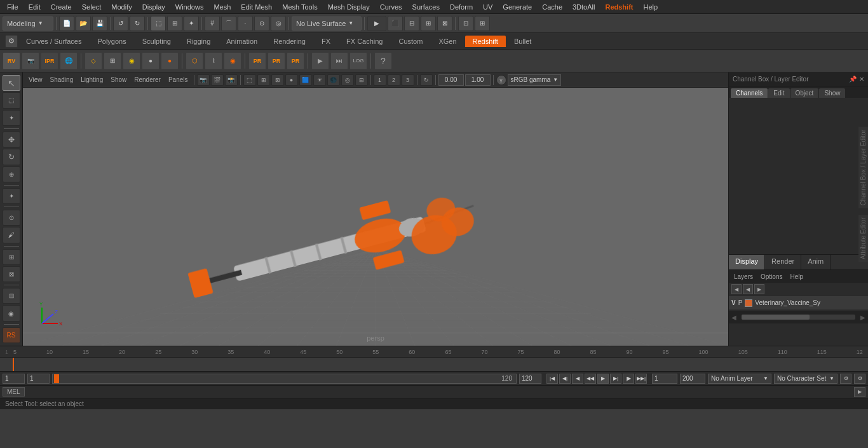  I want to click on render-btn-5: ⊠, so click(445, 24).